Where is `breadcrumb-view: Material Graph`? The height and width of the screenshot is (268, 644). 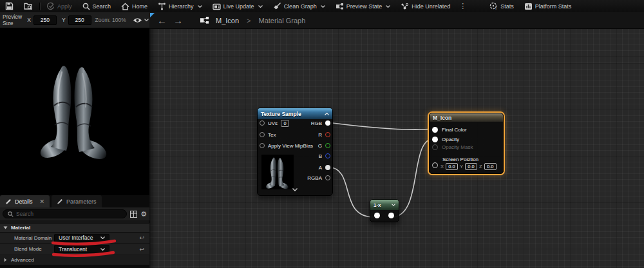 breadcrumb-view: Material Graph is located at coordinates (282, 21).